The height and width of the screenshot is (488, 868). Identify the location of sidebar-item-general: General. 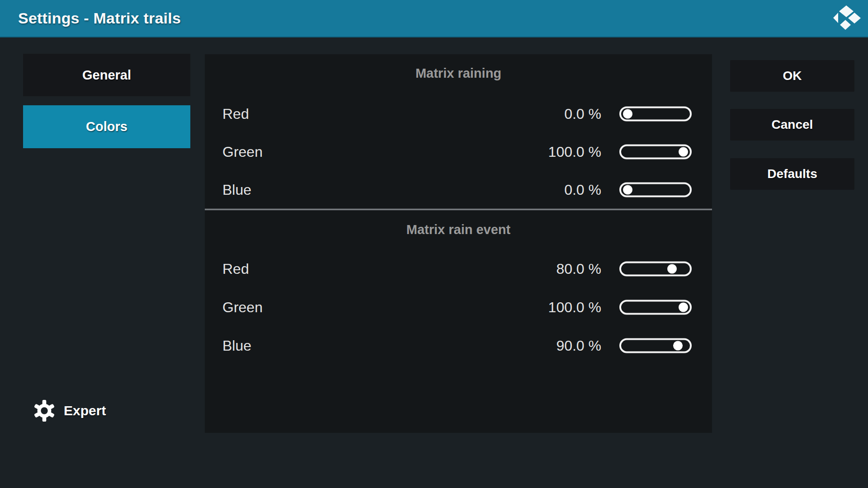
(107, 75).